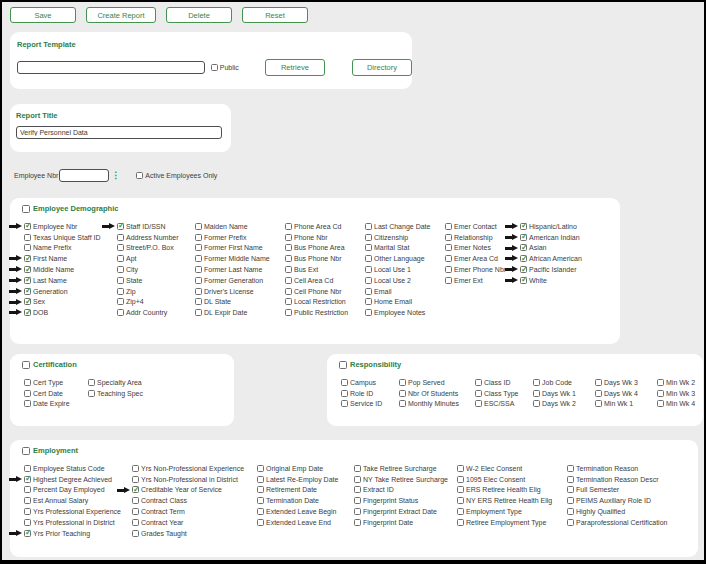 The width and height of the screenshot is (706, 564). I want to click on directory-button: Directory, so click(382, 68).